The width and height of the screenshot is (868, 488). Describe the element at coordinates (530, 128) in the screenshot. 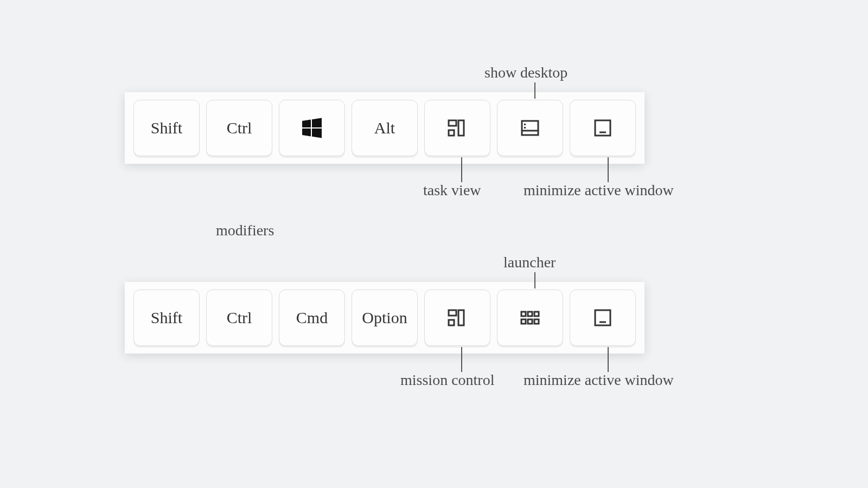

I see `show-desktop-icon` at that location.